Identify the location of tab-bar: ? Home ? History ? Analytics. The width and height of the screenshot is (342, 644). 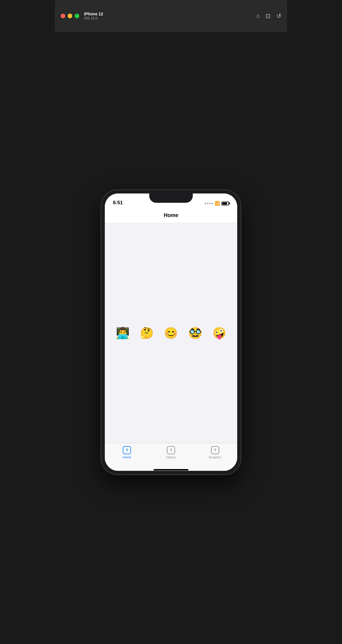
(171, 456).